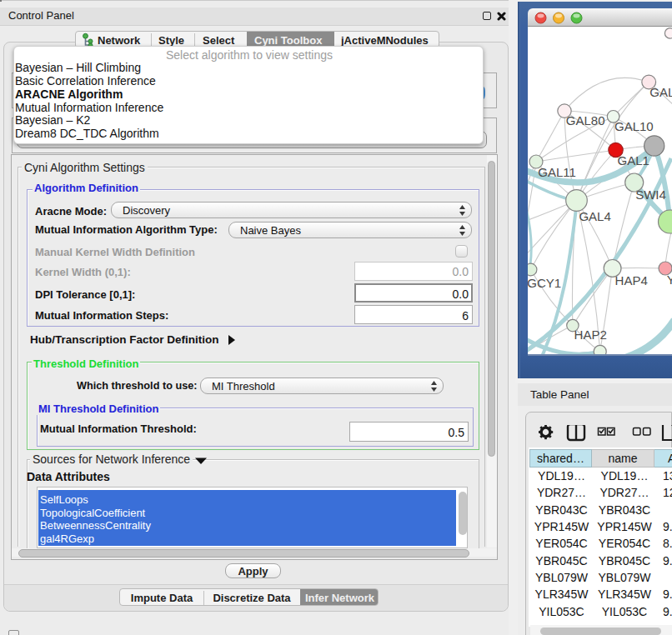  What do you see at coordinates (634, 160) in the screenshot?
I see `svg-text: GAL1` at bounding box center [634, 160].